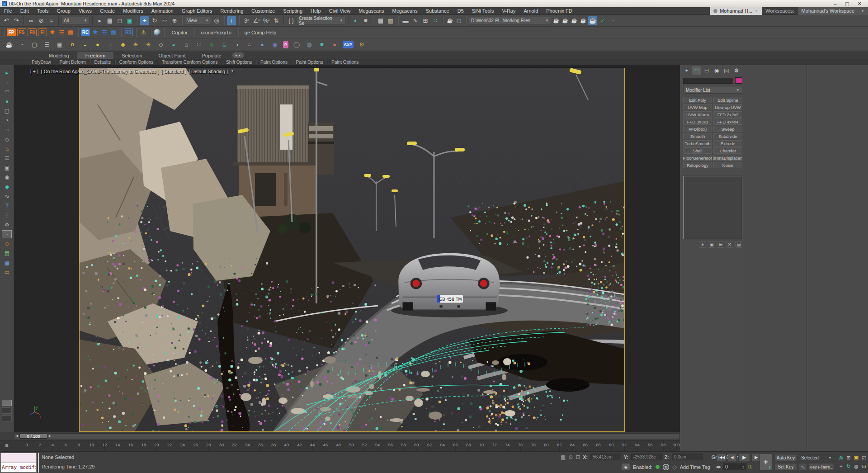 The image size is (868, 473). I want to click on menu-v-ray: V-Ray, so click(509, 11).